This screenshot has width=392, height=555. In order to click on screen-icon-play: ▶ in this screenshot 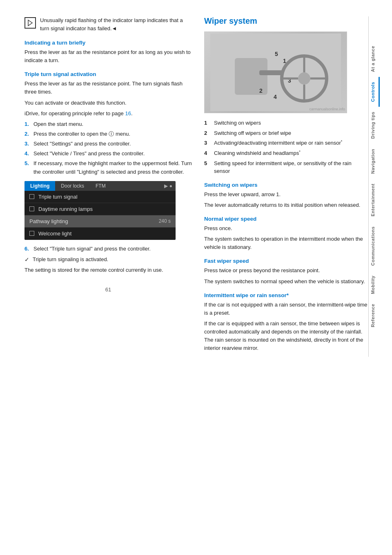, I will do `click(166, 186)`.